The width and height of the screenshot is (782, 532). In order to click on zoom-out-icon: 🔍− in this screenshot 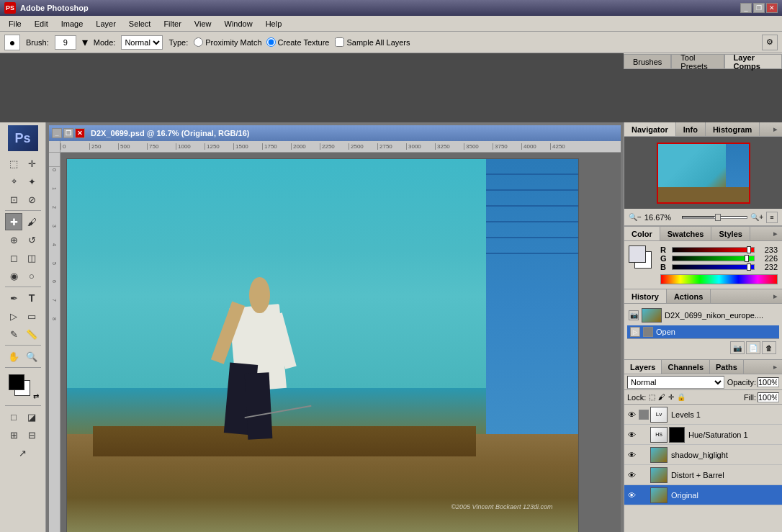, I will do `click(635, 217)`.